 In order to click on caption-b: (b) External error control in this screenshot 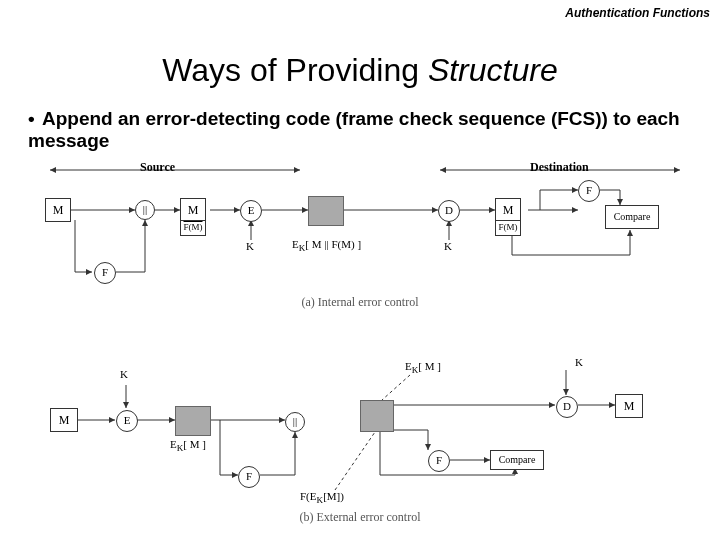, I will do `click(360, 518)`.